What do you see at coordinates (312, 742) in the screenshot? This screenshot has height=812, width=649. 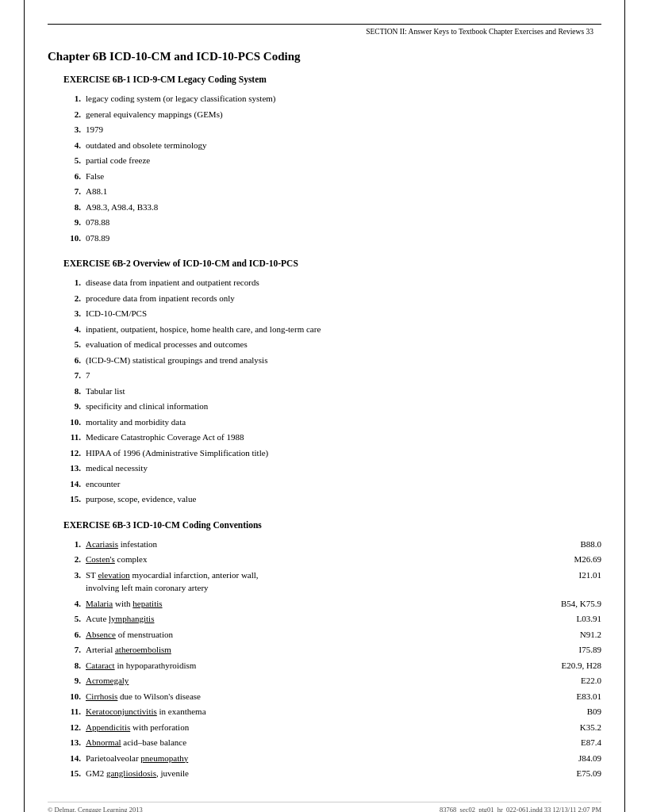 I see `item-desc: Abnormal acid–base balance` at bounding box center [312, 742].